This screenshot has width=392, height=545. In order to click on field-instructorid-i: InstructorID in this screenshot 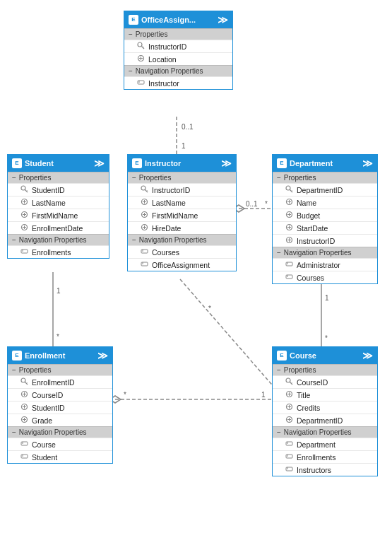, I will do `click(182, 189)`.